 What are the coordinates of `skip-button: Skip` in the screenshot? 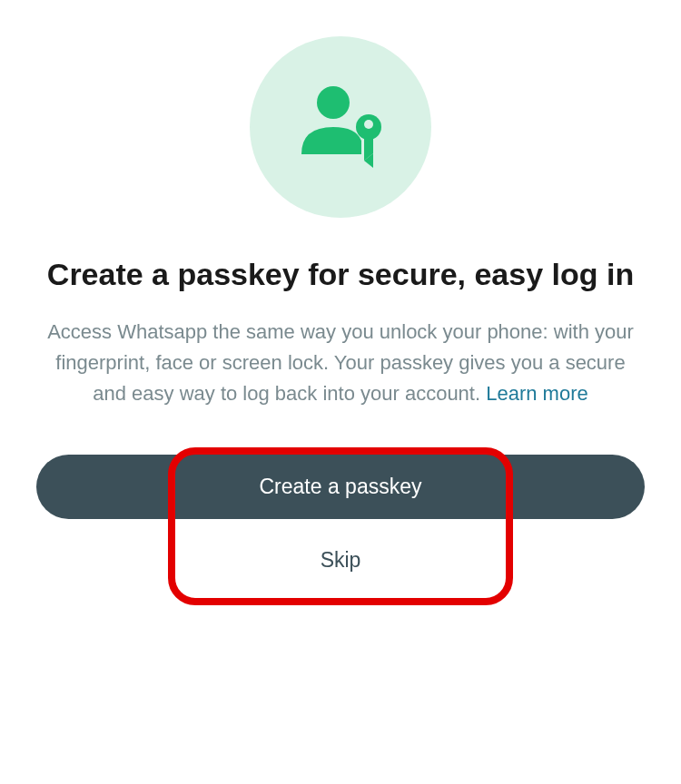 It's located at (341, 561).